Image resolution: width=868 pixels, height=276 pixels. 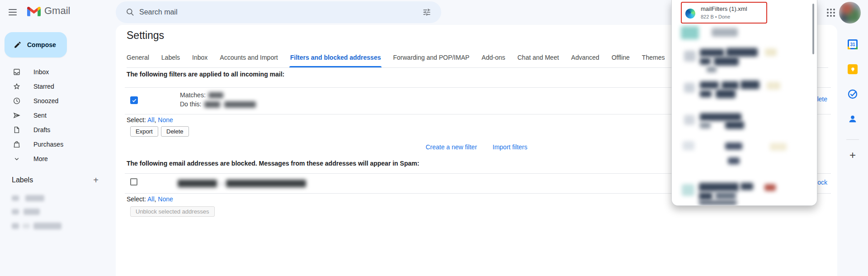 What do you see at coordinates (49, 11) in the screenshot?
I see `gmail-logo: Gmail` at bounding box center [49, 11].